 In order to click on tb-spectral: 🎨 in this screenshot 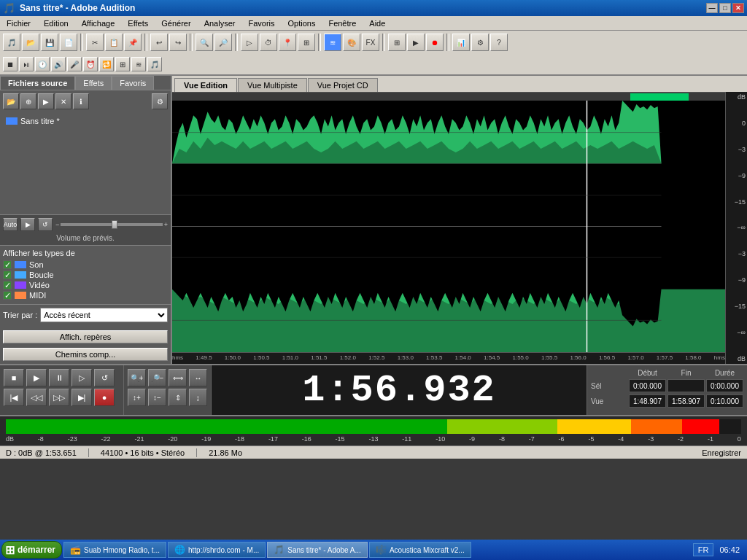, I will do `click(352, 42)`.